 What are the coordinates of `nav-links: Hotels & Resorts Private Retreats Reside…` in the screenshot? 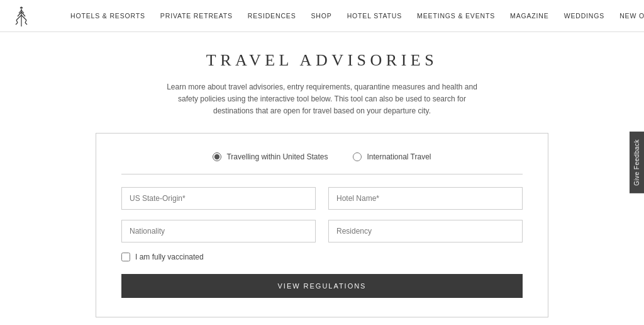 It's located at (353, 16).